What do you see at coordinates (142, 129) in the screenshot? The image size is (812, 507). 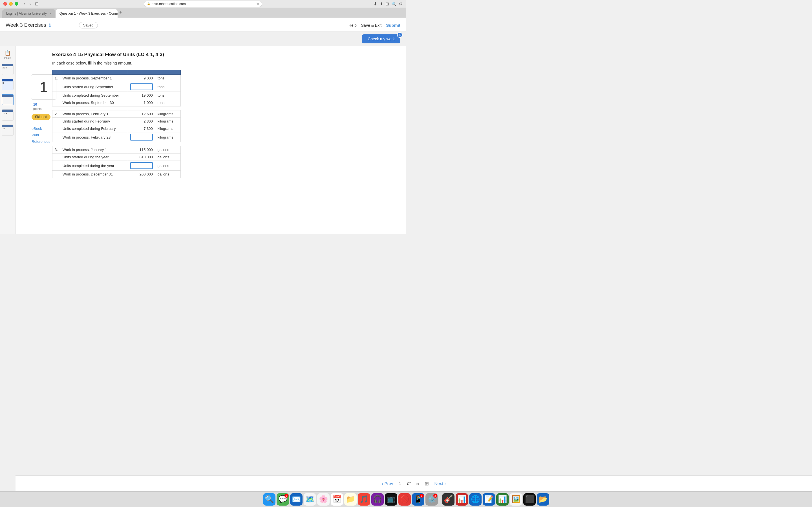 I see `amount-cell: 7,300` at bounding box center [142, 129].